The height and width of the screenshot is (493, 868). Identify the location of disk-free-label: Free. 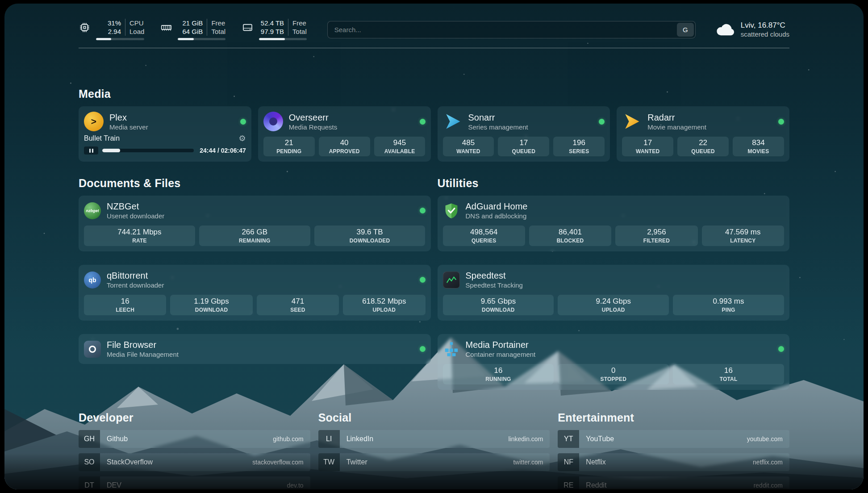
(300, 23).